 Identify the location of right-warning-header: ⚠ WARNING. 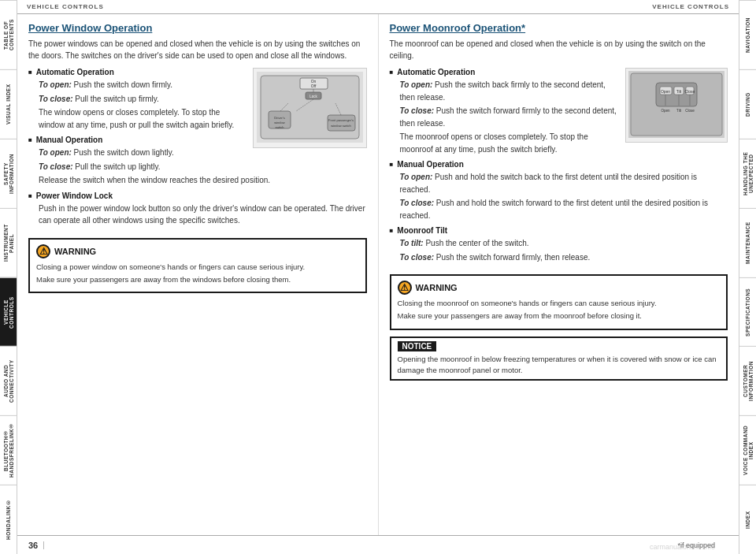
(559, 288).